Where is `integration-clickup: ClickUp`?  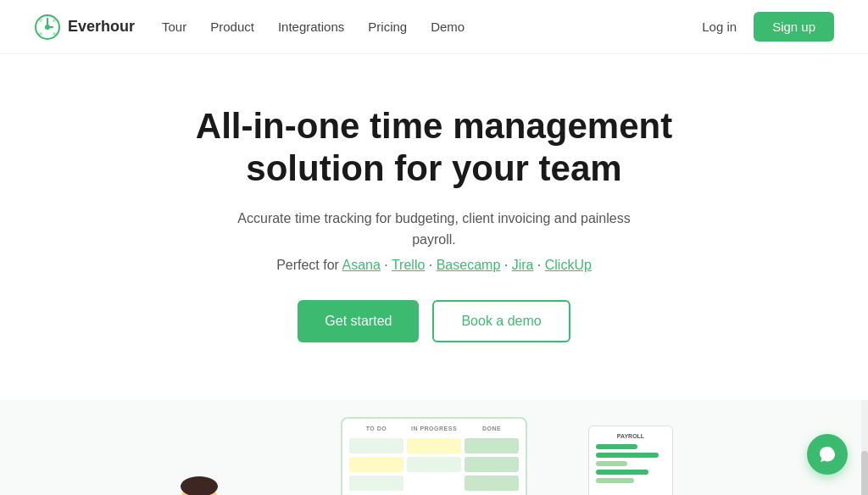
integration-clickup: ClickUp is located at coordinates (568, 264).